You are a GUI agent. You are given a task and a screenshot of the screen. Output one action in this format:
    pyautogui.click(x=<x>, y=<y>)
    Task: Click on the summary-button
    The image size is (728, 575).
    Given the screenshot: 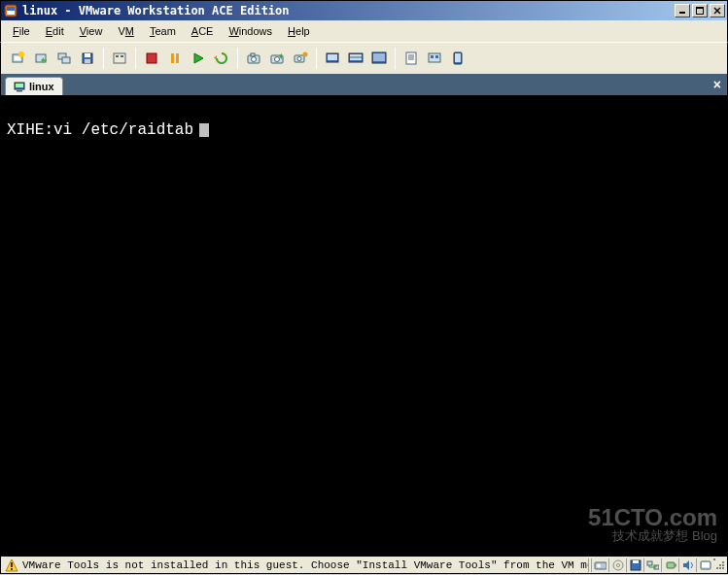 What is the action you would take?
    pyautogui.click(x=411, y=58)
    